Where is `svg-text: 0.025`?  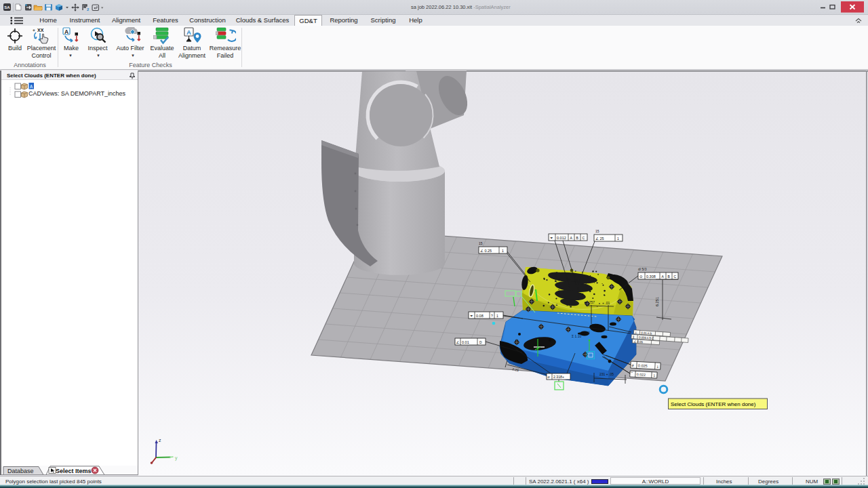
svg-text: 0.025 is located at coordinates (643, 366).